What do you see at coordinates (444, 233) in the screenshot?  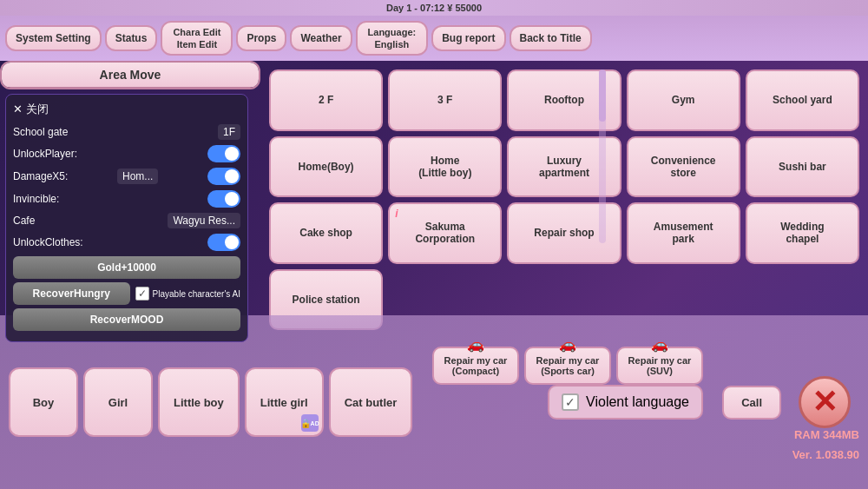 I see `loc-sakuma: i SakumaCorporation` at bounding box center [444, 233].